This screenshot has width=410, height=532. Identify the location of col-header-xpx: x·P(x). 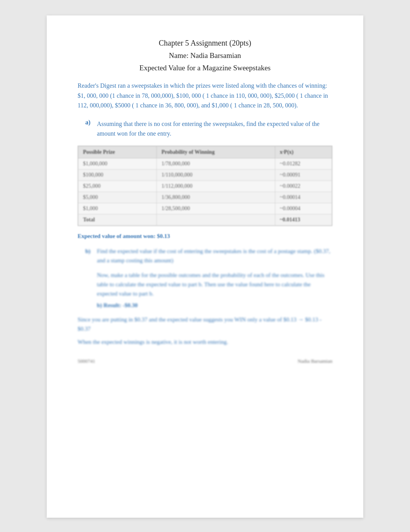
(303, 152).